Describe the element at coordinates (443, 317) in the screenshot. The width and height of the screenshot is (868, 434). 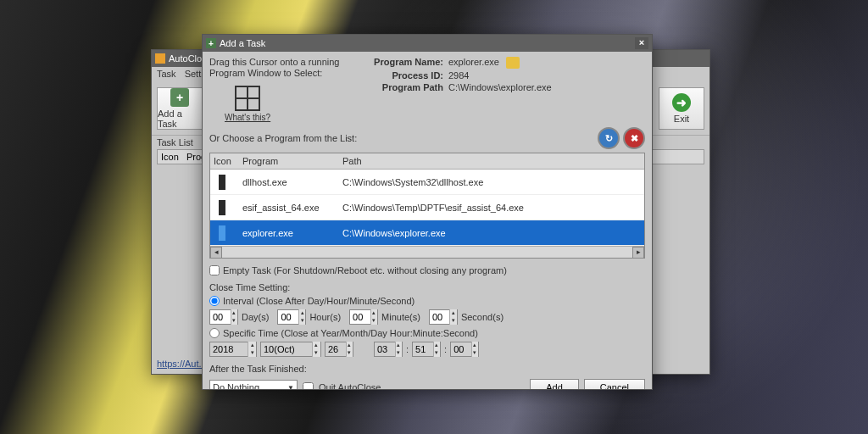
I see `second-spinner: ▴▾` at that location.